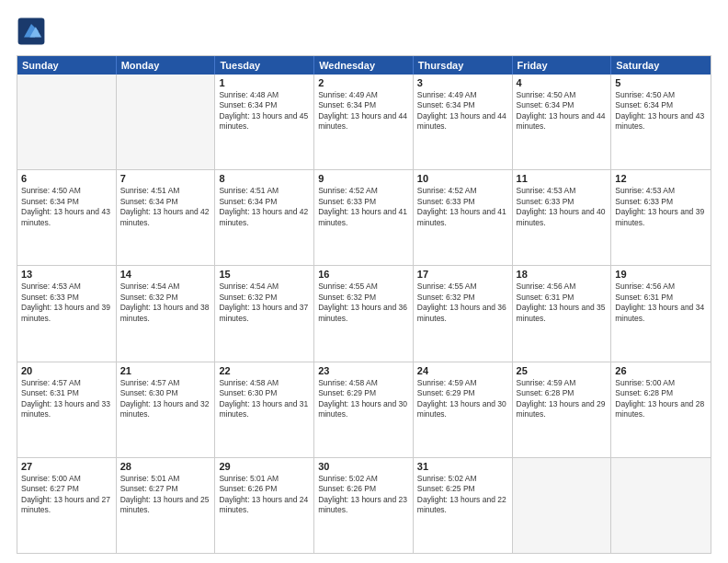 The width and height of the screenshot is (728, 563). Describe the element at coordinates (67, 313) in the screenshot. I see `day-cell: 13Sunrise: 4:53 AM Sunset: 6:33 PM Dayli…` at that location.